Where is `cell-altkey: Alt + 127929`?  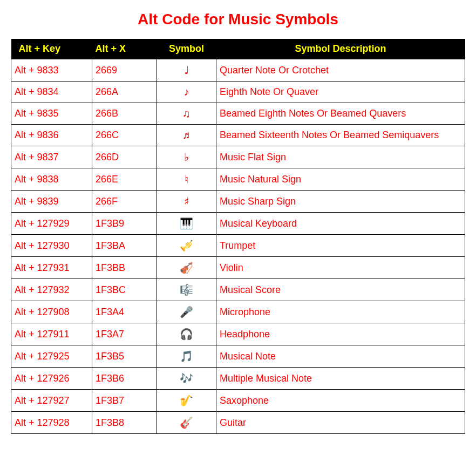
cell-altkey: Alt + 127929 is located at coordinates (52, 223).